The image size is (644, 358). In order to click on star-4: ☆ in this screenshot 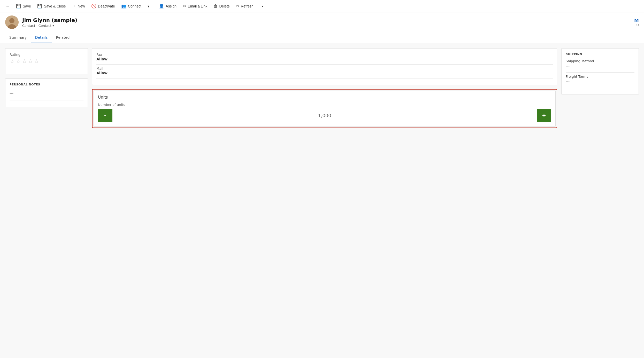, I will do `click(30, 61)`.